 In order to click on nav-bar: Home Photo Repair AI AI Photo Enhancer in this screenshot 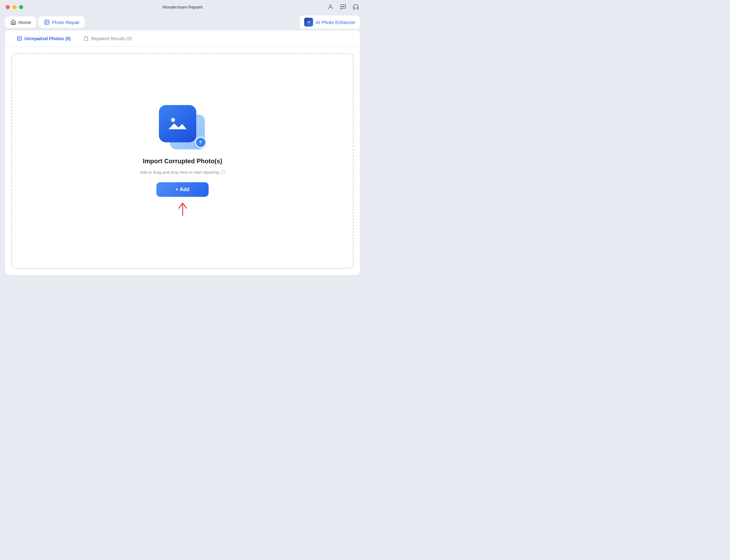, I will do `click(182, 22)`.